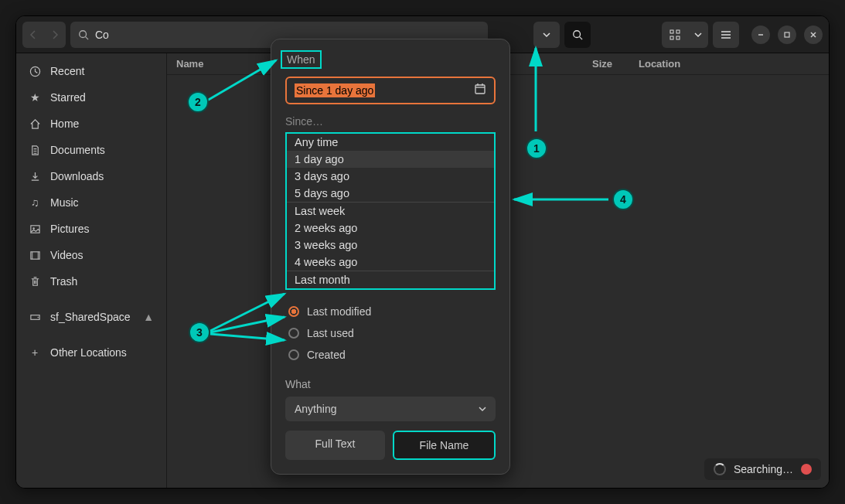 Image resolution: width=845 pixels, height=504 pixels. What do you see at coordinates (698, 35) in the screenshot?
I see `view-options-button` at bounding box center [698, 35].